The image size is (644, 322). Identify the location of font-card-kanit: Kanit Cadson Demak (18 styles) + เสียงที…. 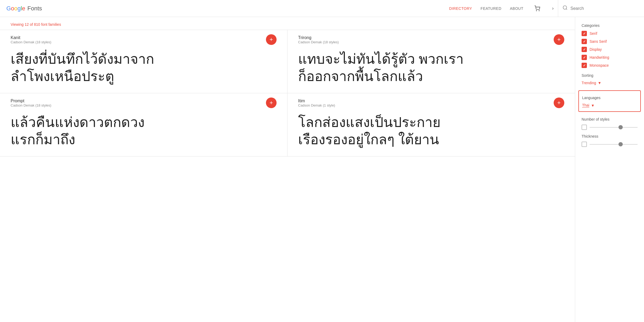
(144, 62).